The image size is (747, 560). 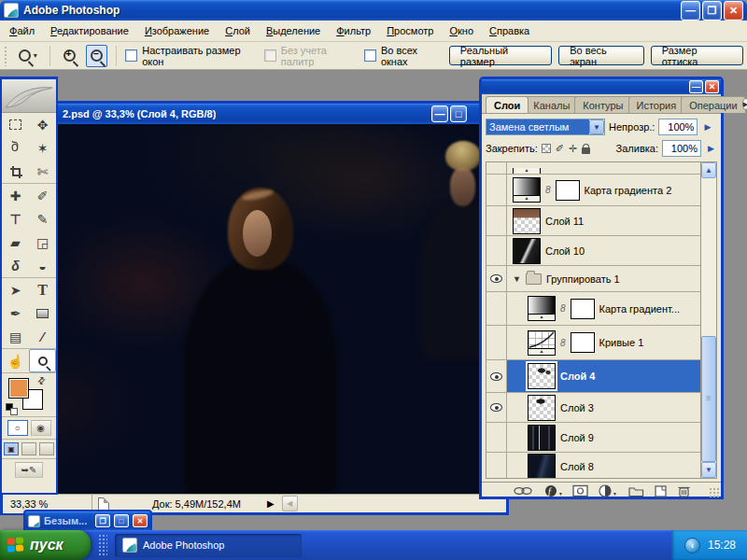 What do you see at coordinates (15, 336) in the screenshot?
I see `notes-tool: ▤` at bounding box center [15, 336].